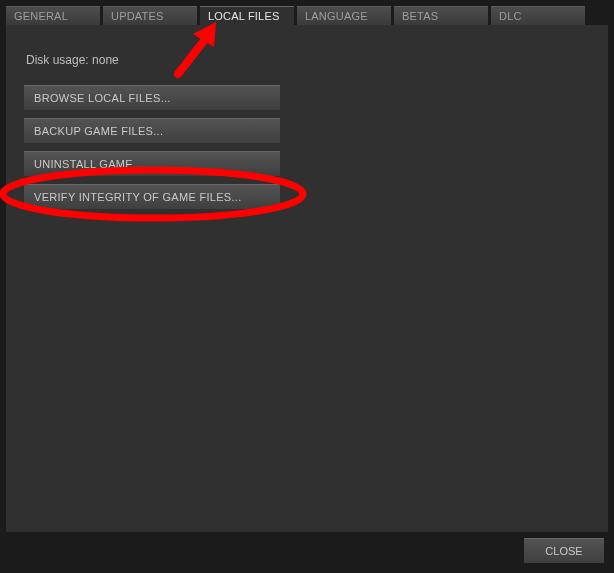 This screenshot has width=614, height=573. I want to click on tab-dlc: DLC, so click(538, 16).